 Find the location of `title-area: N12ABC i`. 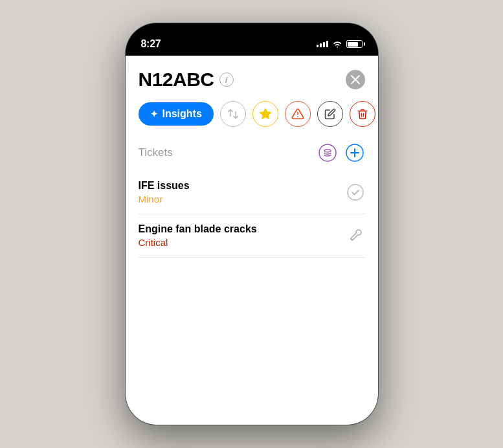

title-area: N12ABC i is located at coordinates (186, 80).